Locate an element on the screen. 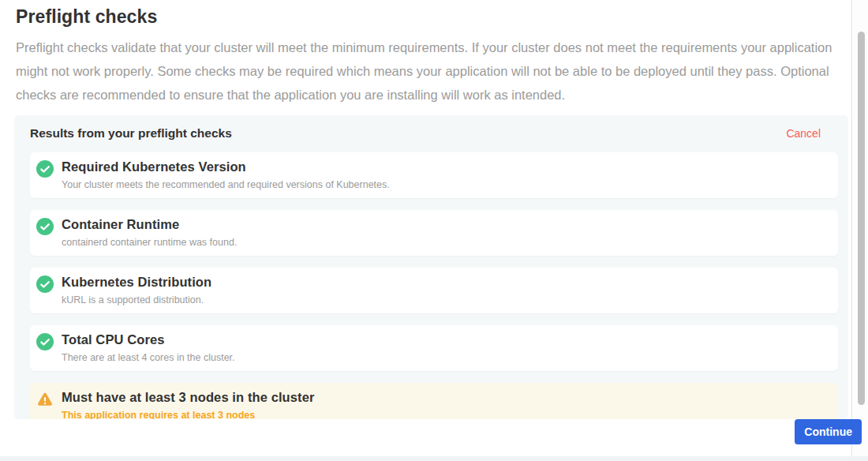 The image size is (868, 461). page-description: Preflight checks validate that your clus… is located at coordinates (426, 71).